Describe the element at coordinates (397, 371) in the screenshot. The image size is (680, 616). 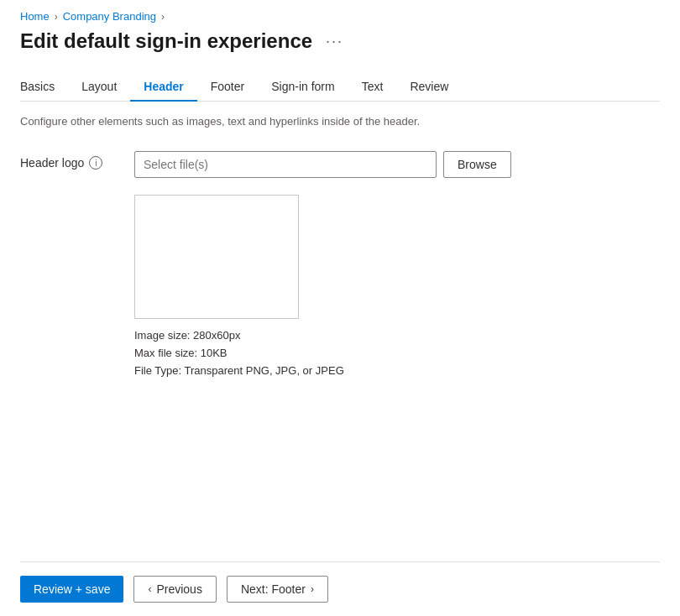
I see `file-type-text: File Type: Transparent PNG, JPG, or JPEG` at that location.